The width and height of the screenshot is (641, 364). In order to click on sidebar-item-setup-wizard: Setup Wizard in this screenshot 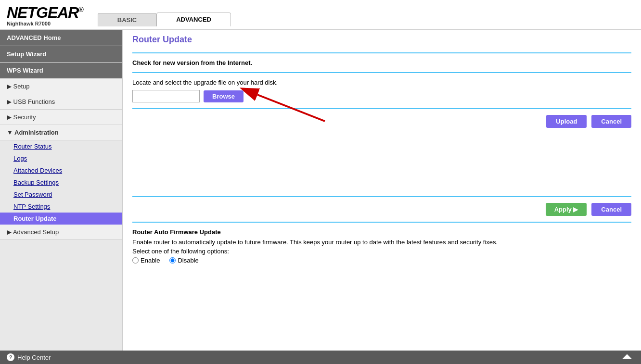, I will do `click(61, 54)`.